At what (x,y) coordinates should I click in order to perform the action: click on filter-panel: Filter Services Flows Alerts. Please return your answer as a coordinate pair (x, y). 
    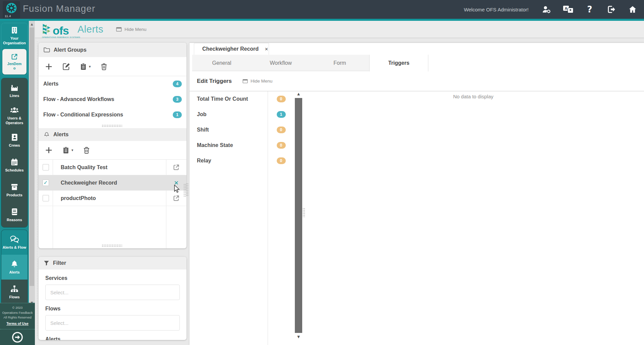
    Looking at the image, I should click on (113, 298).